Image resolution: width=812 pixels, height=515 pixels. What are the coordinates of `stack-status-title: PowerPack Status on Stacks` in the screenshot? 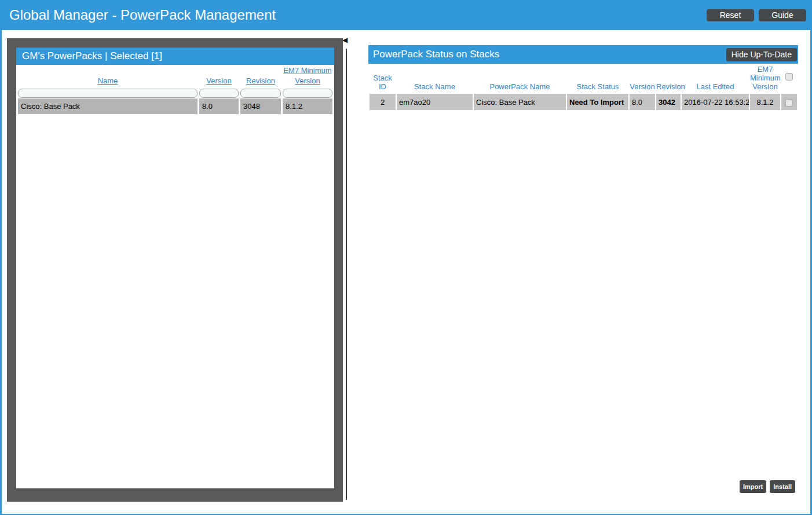 It's located at (436, 54).